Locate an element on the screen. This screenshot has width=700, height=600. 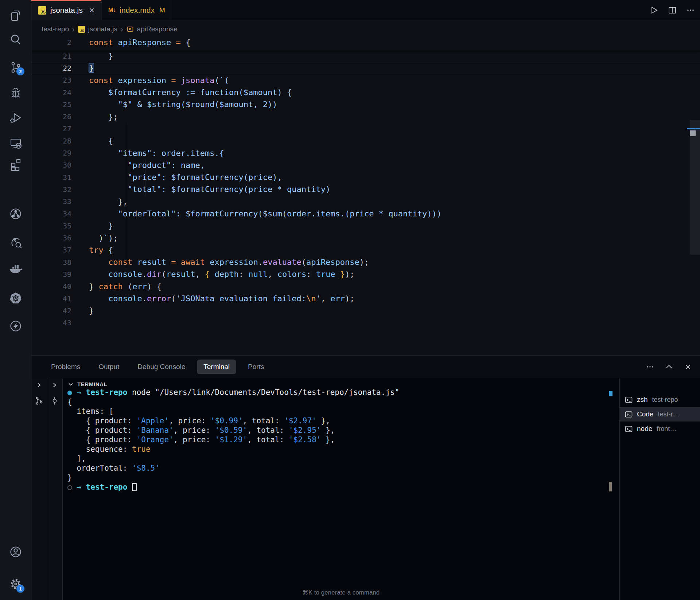
terminal-line: { product: 'Apple', price: '$0.99', tota… is located at coordinates (233, 421).